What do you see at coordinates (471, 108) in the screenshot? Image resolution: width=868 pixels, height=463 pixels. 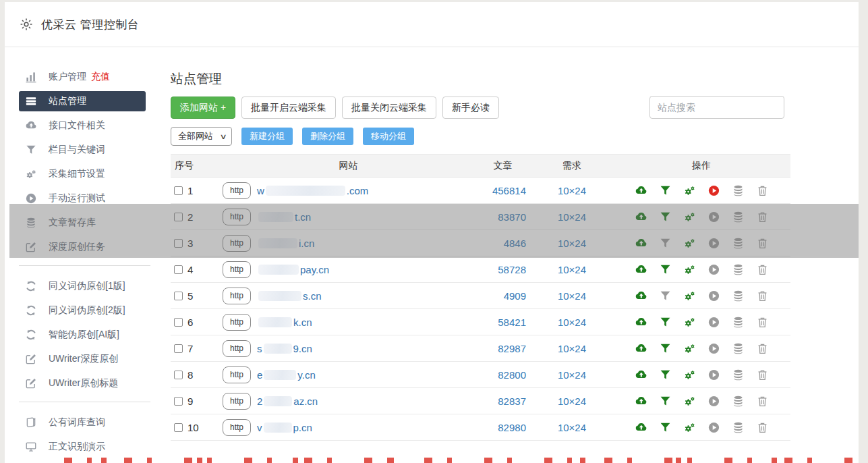 I see `newbie-guide-button: 新手必读` at bounding box center [471, 108].